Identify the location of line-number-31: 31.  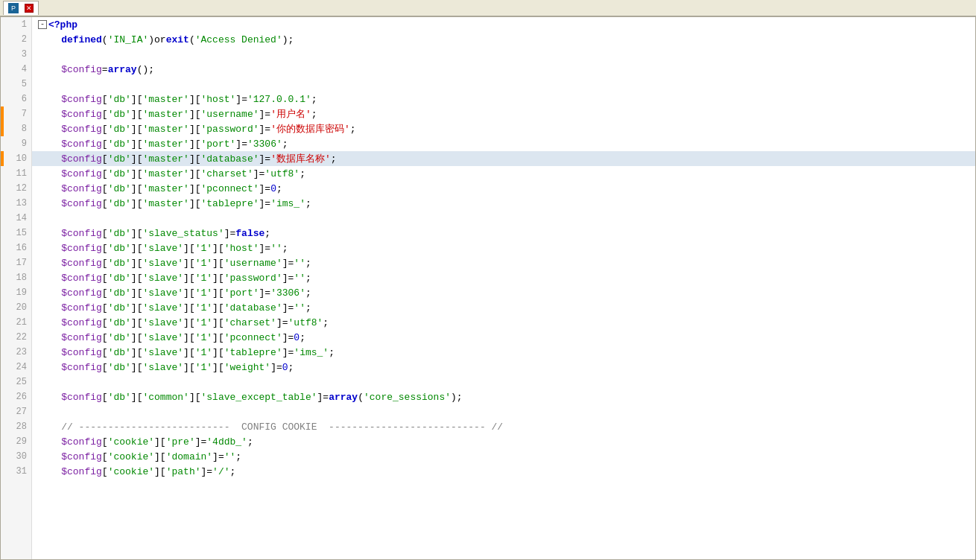
(16, 471).